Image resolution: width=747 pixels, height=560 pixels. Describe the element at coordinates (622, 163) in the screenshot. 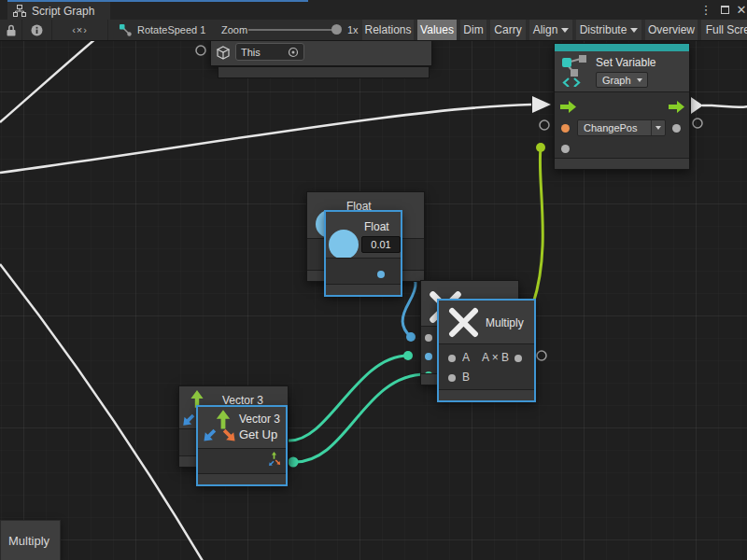

I see `set-variable-footer` at that location.